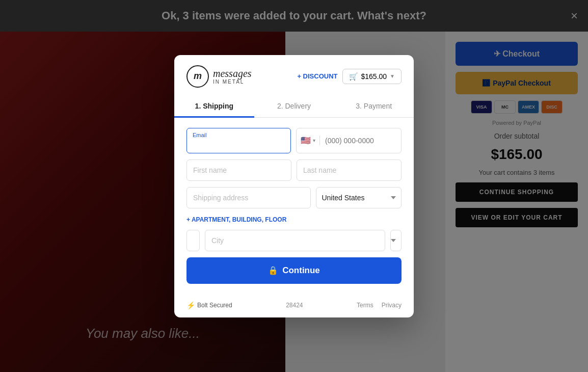  What do you see at coordinates (392, 76) in the screenshot?
I see `chevron-down-icon: ▼` at bounding box center [392, 76].